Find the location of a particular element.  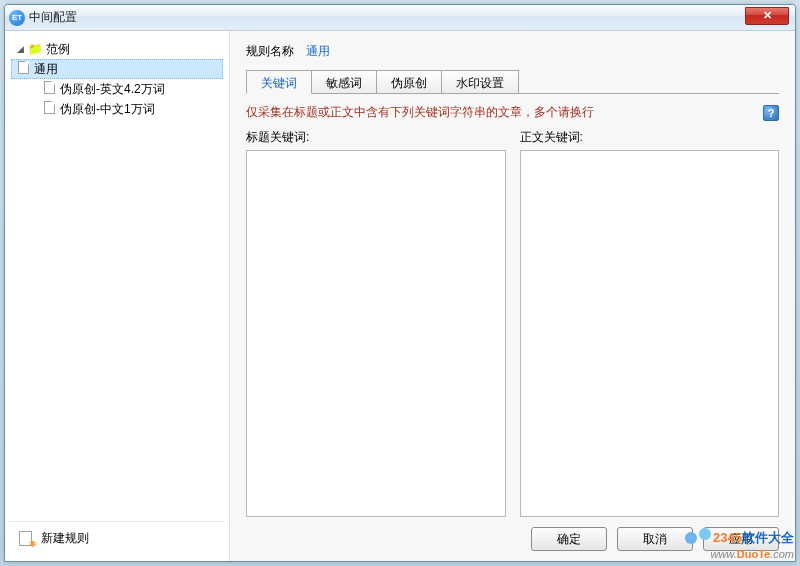

button-row: 确定 取消 应用 is located at coordinates (512, 534).